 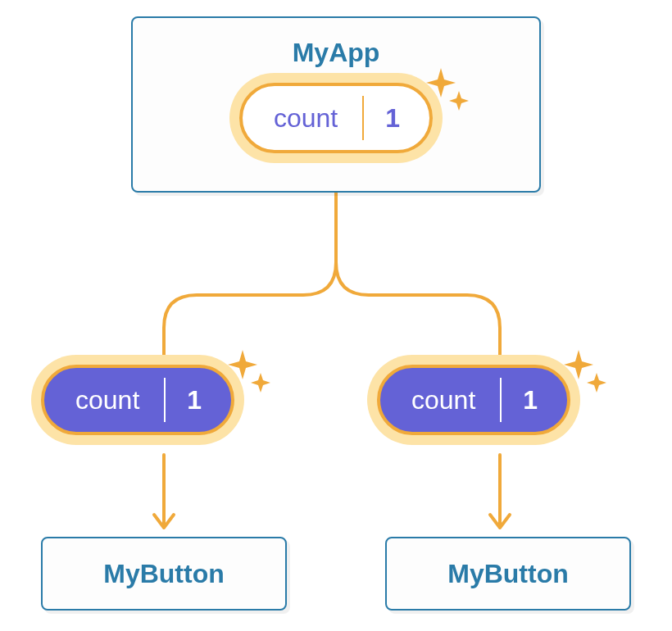 What do you see at coordinates (397, 118) in the screenshot?
I see `state-value: 1` at bounding box center [397, 118].